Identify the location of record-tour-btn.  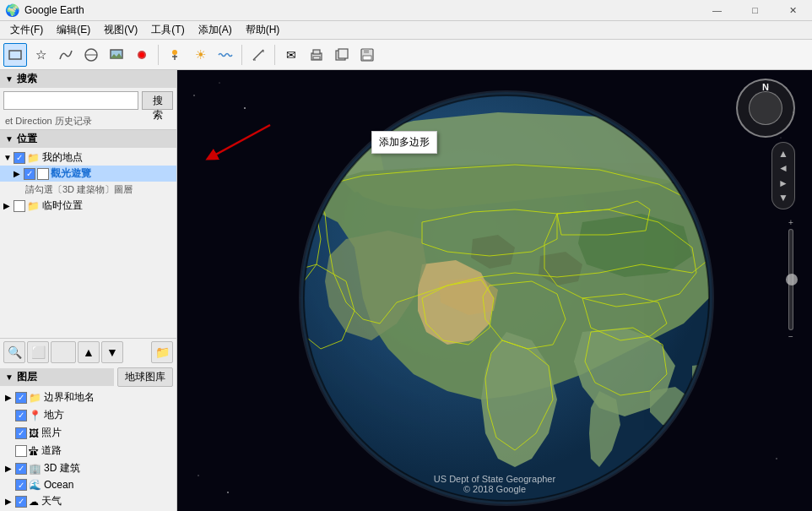
(142, 55).